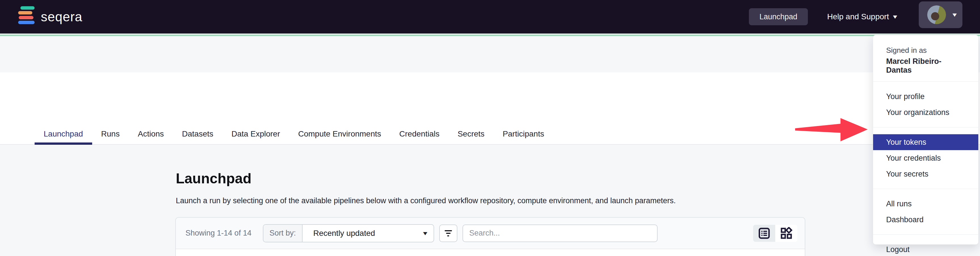  Describe the element at coordinates (778, 17) in the screenshot. I see `navbar-launchpad-button: Launchpad` at that location.